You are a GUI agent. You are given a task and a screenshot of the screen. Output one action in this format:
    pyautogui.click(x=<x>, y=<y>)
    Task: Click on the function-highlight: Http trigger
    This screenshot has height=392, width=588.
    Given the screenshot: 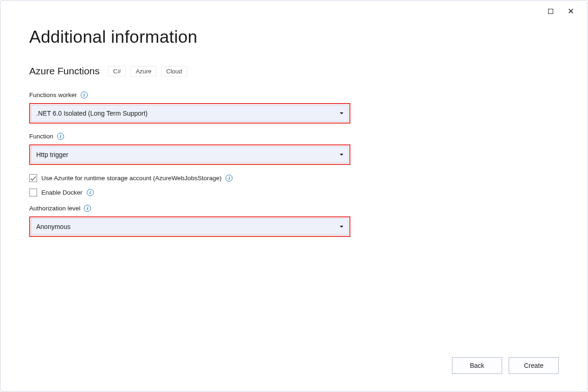 What is the action you would take?
    pyautogui.click(x=190, y=155)
    